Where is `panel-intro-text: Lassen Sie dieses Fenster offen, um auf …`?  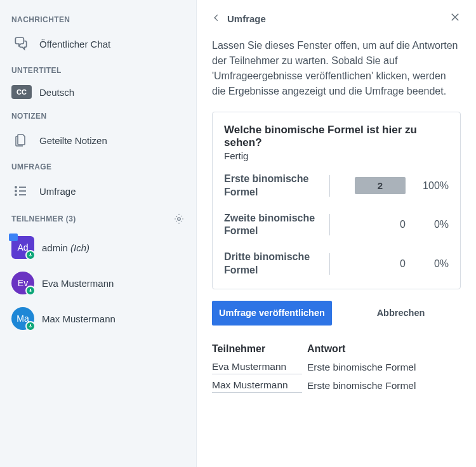
panel-intro-text: Lassen Sie dieses Fenster offen, um auf … is located at coordinates (336, 69).